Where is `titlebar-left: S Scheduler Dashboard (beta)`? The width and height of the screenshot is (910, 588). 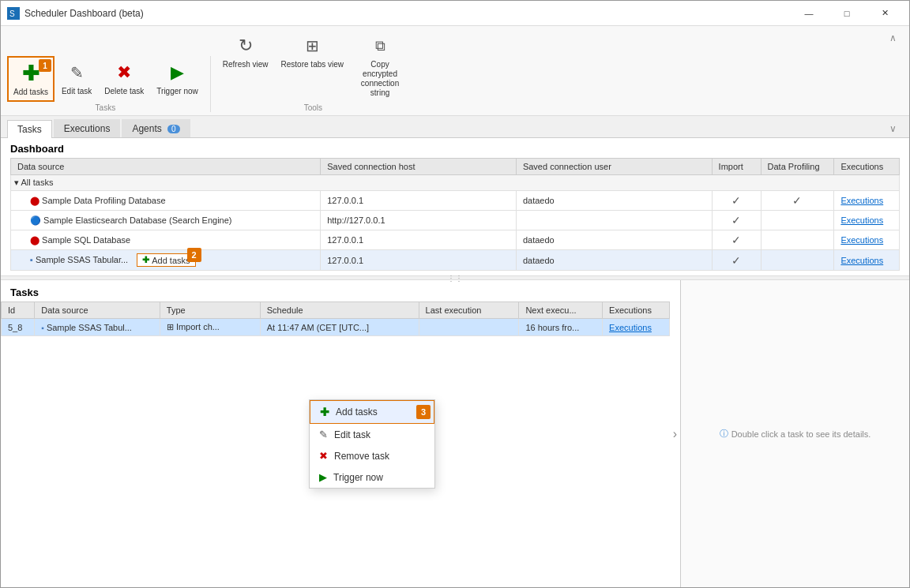
titlebar-left: S Scheduler Dashboard (beta) is located at coordinates (76, 13).